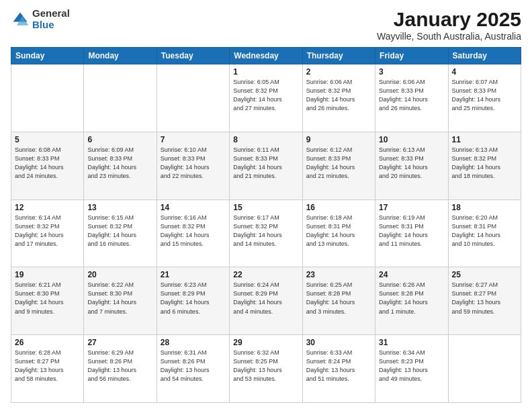  What do you see at coordinates (120, 301) in the screenshot?
I see `calendar-cell: 20Sunrise: 6:22 AM Sunset: 8:30 PM Dayli…` at bounding box center [120, 301].